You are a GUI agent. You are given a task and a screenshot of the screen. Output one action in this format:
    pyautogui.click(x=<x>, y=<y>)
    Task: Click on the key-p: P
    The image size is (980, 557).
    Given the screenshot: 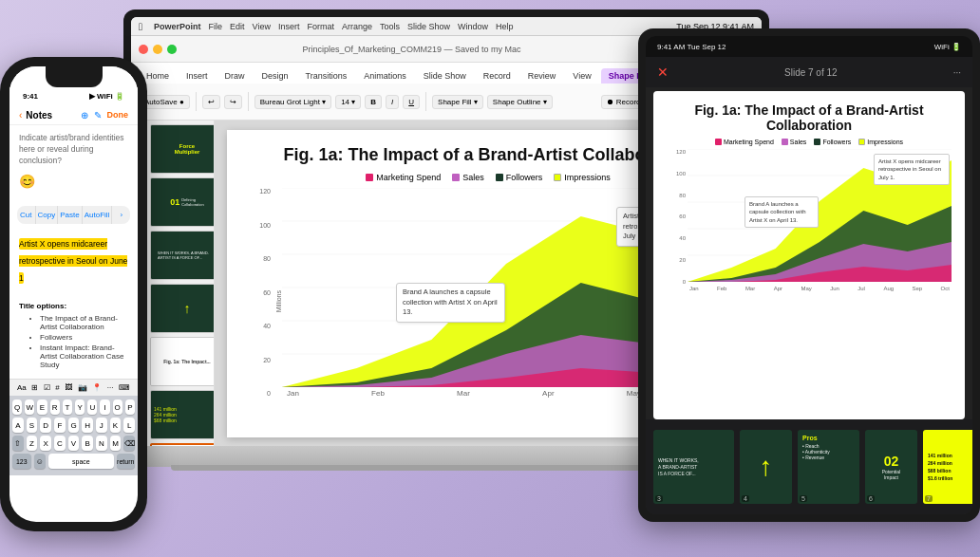 What is the action you would take?
    pyautogui.click(x=130, y=407)
    